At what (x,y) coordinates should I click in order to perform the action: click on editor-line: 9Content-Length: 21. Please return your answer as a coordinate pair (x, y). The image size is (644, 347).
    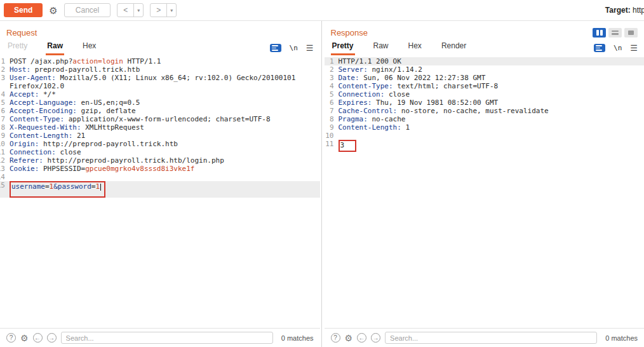
    Looking at the image, I should click on (160, 136).